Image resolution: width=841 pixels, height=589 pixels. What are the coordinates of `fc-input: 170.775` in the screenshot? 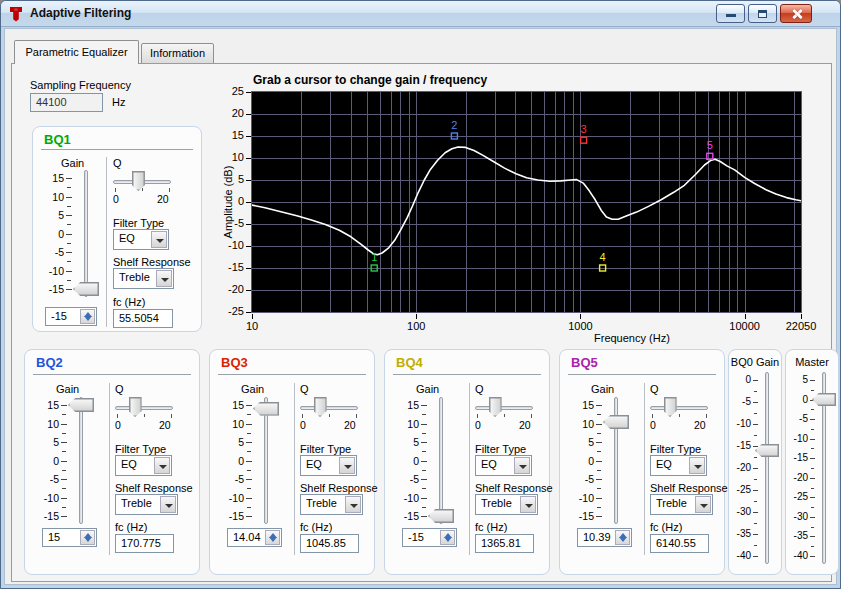 It's located at (144, 544).